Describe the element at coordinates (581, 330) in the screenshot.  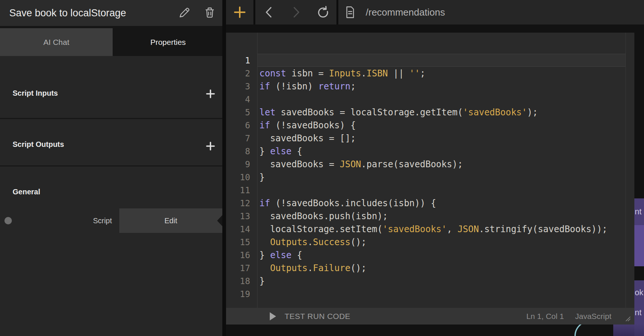
I see `connection-curve` at that location.